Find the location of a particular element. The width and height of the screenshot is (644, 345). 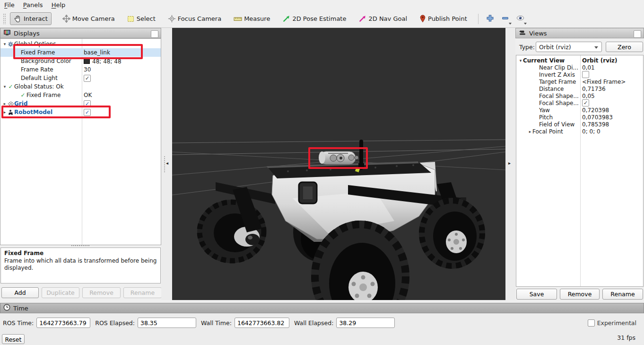

experimental-checkbox is located at coordinates (591, 323).